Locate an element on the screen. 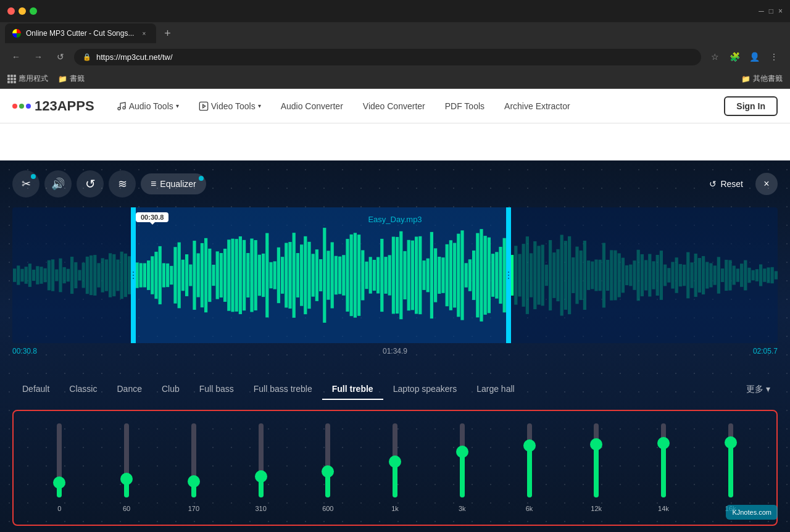 The width and height of the screenshot is (790, 532). slider-fill-3k is located at coordinates (462, 475).